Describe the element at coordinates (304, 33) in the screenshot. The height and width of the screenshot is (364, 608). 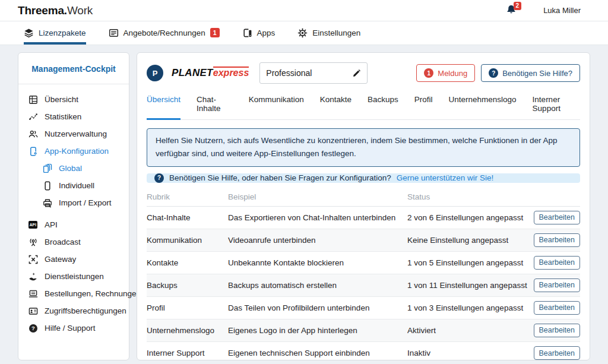
I see `main-nav: Lizenzpakete Angebote/Rechnungen 1 Apps …` at that location.